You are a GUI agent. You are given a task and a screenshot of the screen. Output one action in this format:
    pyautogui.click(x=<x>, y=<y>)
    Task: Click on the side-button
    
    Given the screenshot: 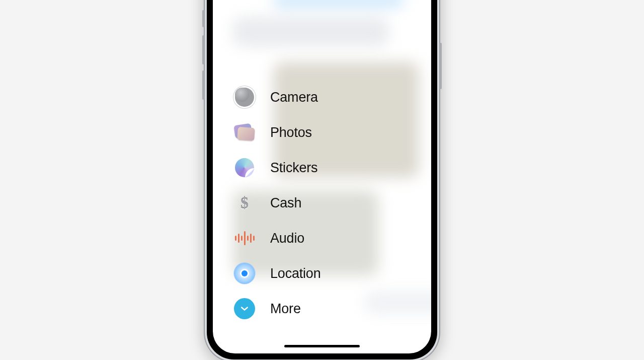 What is the action you would take?
    pyautogui.click(x=441, y=66)
    